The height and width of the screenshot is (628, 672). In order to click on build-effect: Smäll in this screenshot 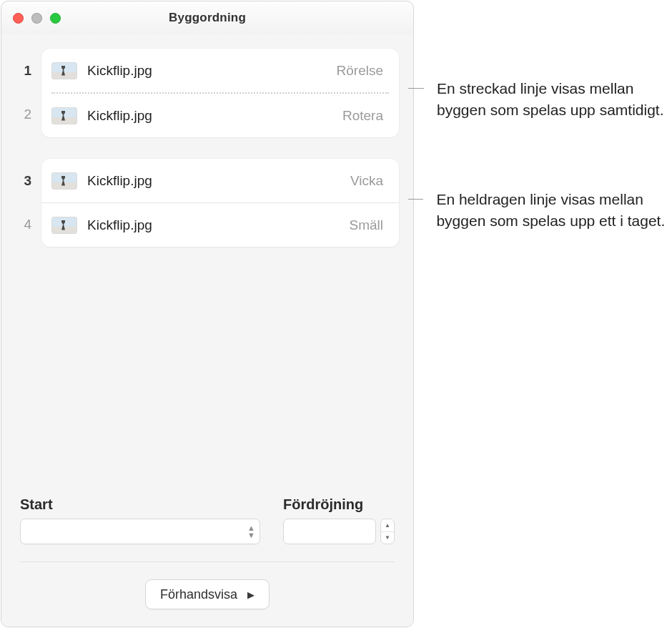, I will do `click(366, 225)`.